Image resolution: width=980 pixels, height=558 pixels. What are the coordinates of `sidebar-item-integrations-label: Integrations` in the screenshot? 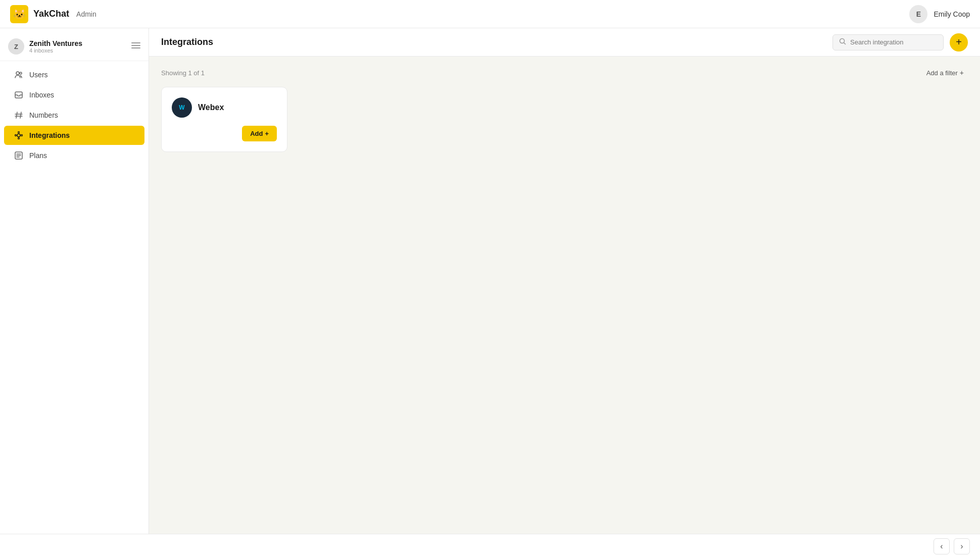 It's located at (50, 135).